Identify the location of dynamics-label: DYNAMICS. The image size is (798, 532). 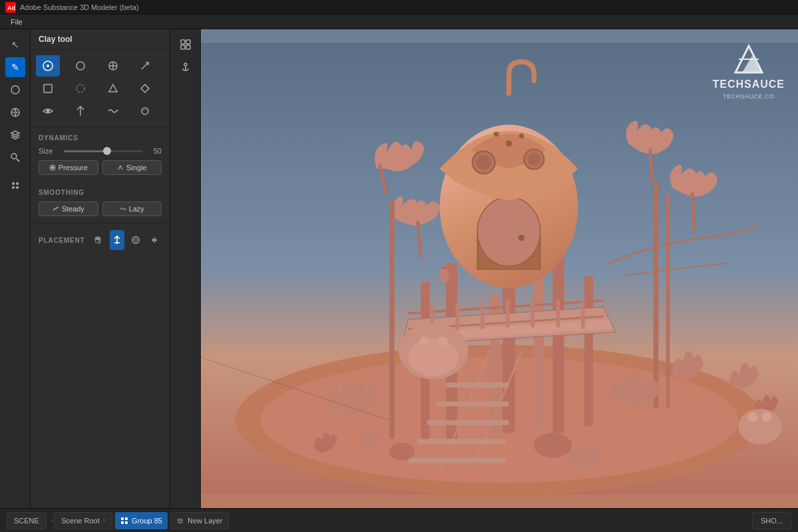
(100, 138).